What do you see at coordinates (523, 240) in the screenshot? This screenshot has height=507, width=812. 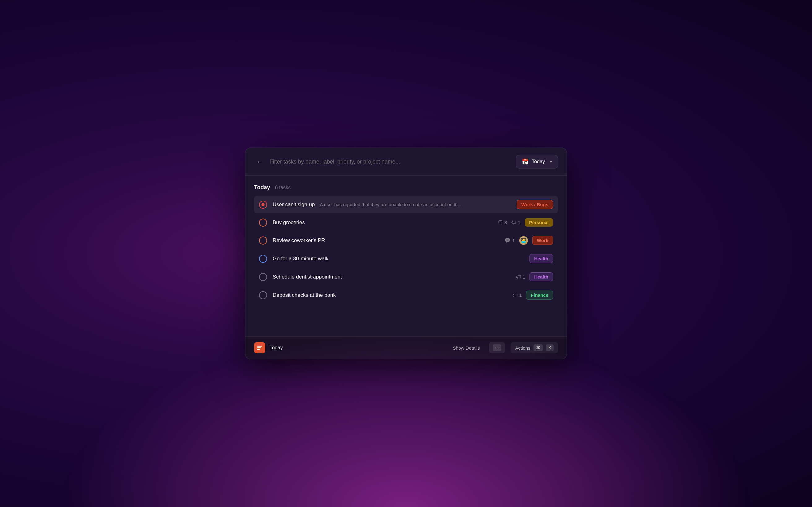 I see `avatar: 🧑‍💻` at bounding box center [523, 240].